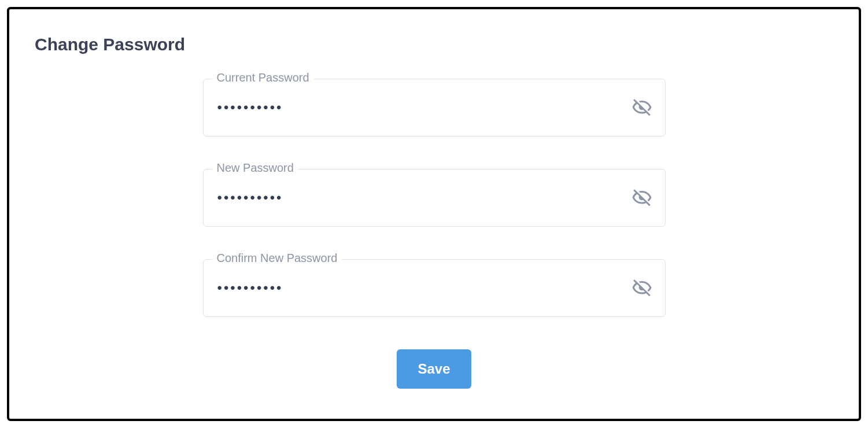  What do you see at coordinates (434, 108) in the screenshot?
I see `current-password-field-wrap: Current Password` at bounding box center [434, 108].